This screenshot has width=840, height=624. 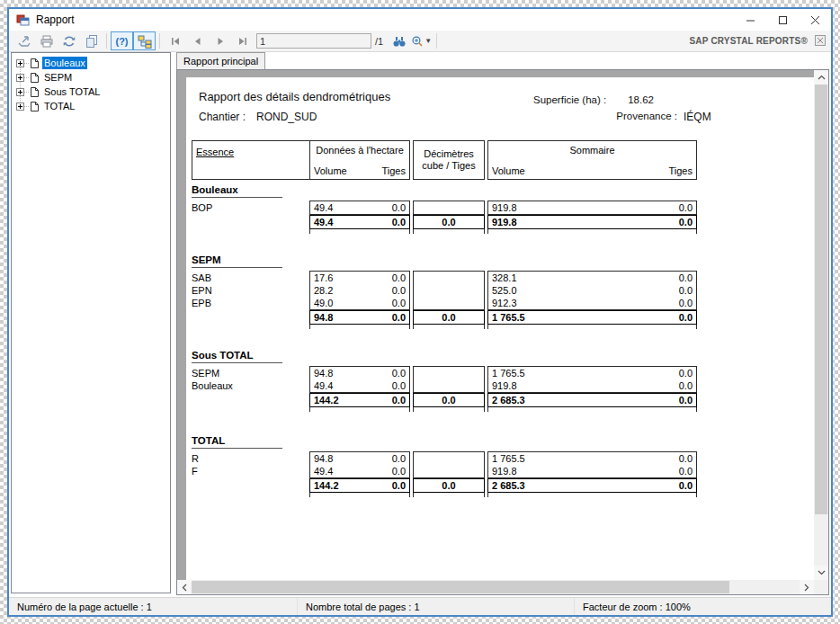 I want to click on chantier-label: Chantier :, so click(x=222, y=117).